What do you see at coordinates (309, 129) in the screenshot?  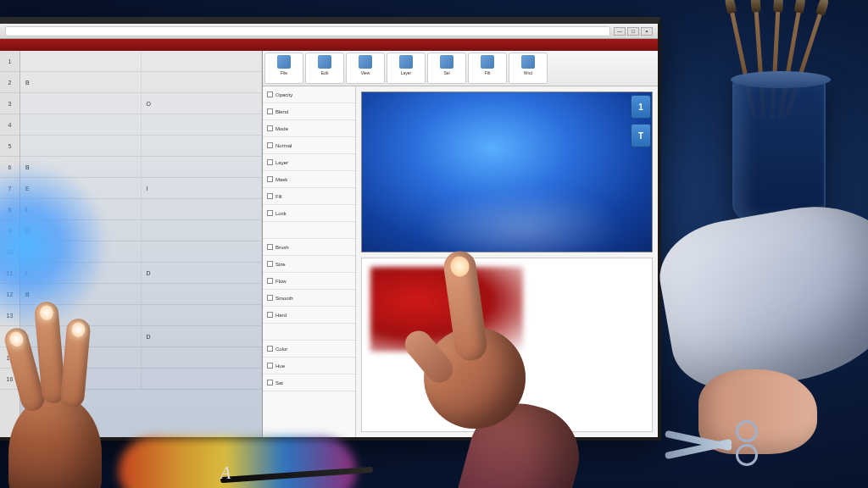 I see `prop-item: Mode` at bounding box center [309, 129].